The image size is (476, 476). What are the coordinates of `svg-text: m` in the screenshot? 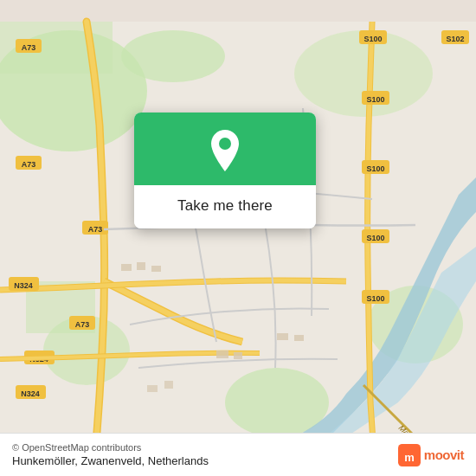 It's located at (409, 457).